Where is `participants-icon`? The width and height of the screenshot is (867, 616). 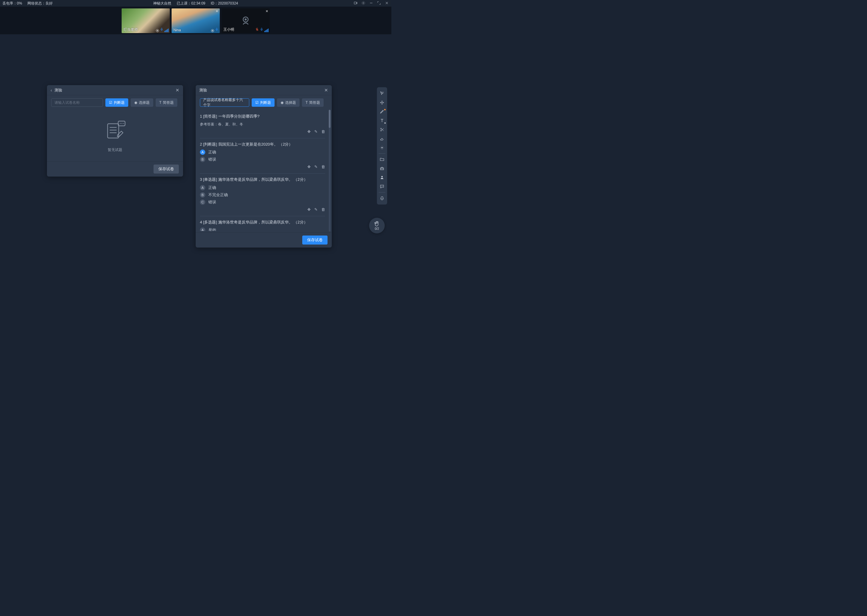
participants-icon is located at coordinates (382, 178).